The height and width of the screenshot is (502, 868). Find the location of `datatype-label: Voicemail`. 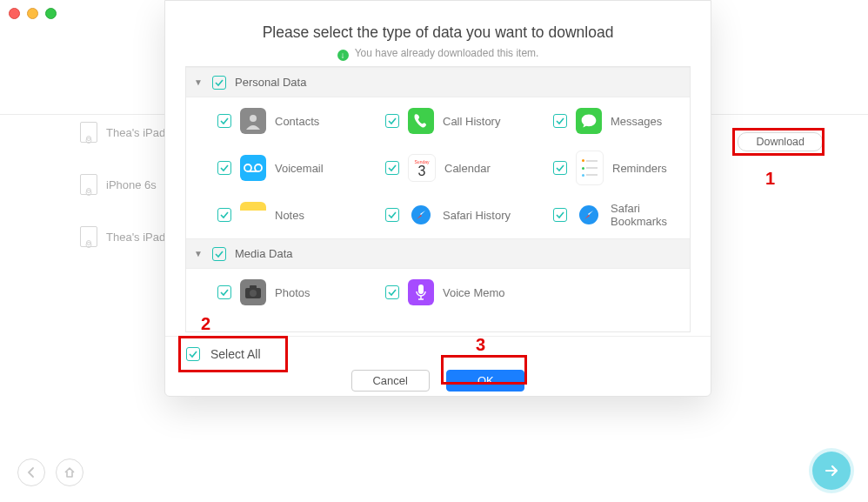

datatype-label: Voicemail is located at coordinates (299, 169).